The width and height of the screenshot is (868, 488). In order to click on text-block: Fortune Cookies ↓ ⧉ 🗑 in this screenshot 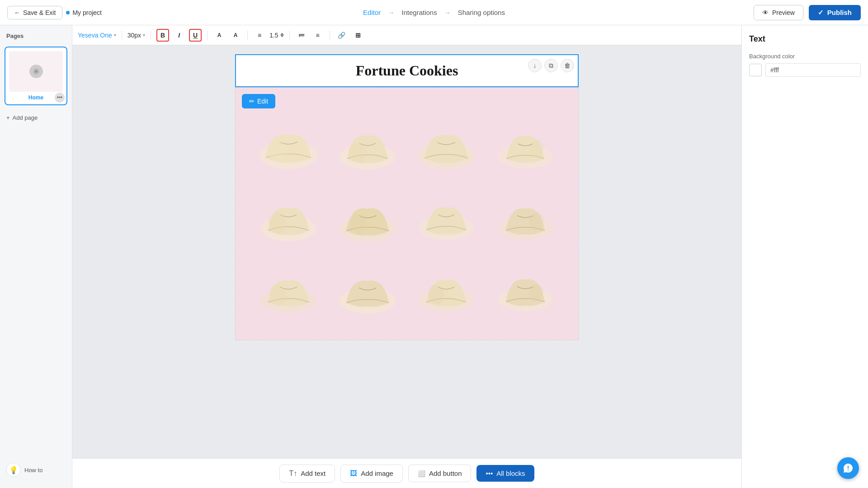, I will do `click(407, 70)`.